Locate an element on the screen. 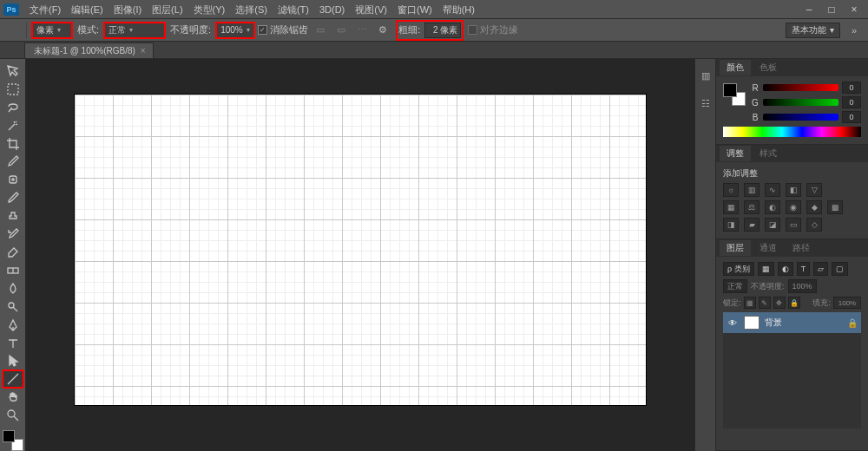 Image resolution: width=868 pixels, height=451 pixels. filter-pixel-icon: ▦ is located at coordinates (766, 269).